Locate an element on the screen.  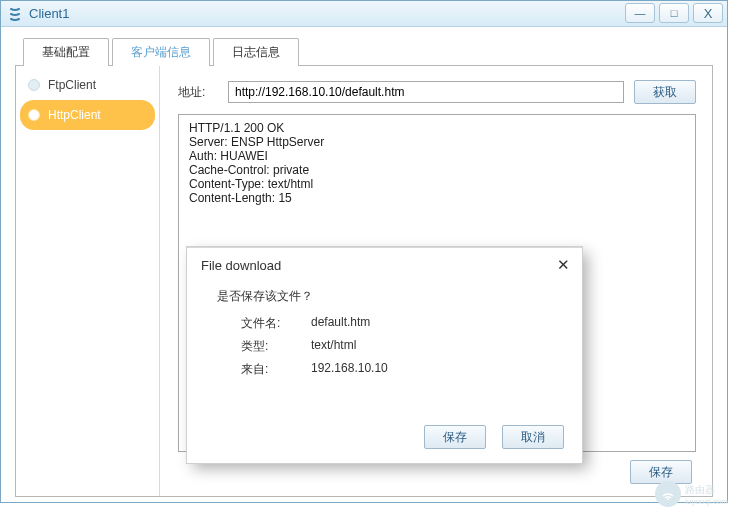
tab-basic-config: 基础配置 is located at coordinates (66, 52).